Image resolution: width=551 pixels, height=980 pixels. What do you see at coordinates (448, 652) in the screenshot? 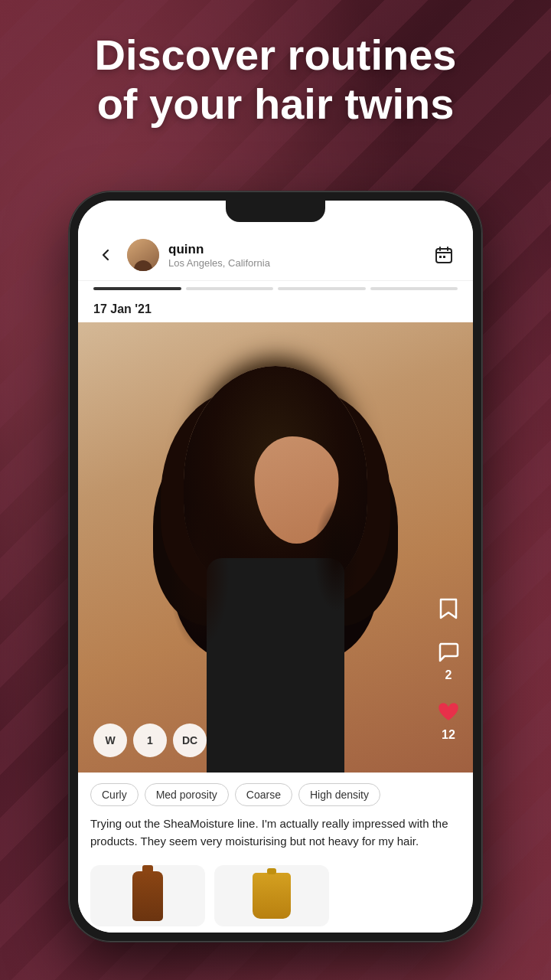
I see `comment-icon` at bounding box center [448, 652].